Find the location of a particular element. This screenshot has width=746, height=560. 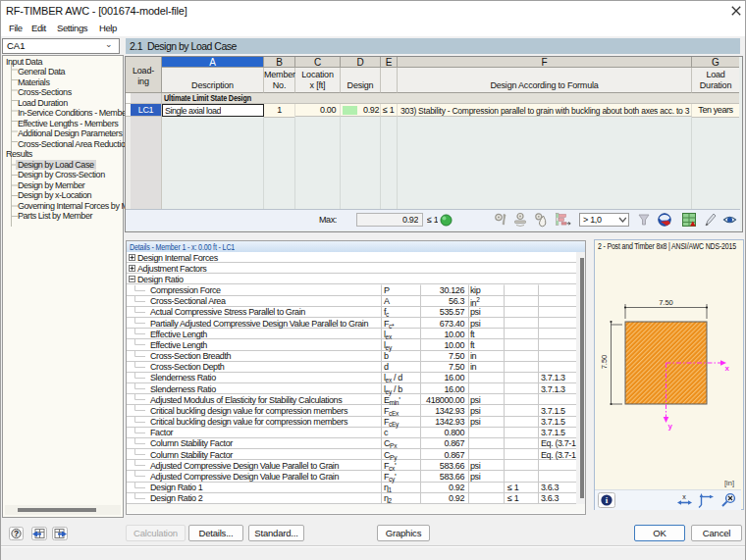

svg-text: y is located at coordinates (671, 426).